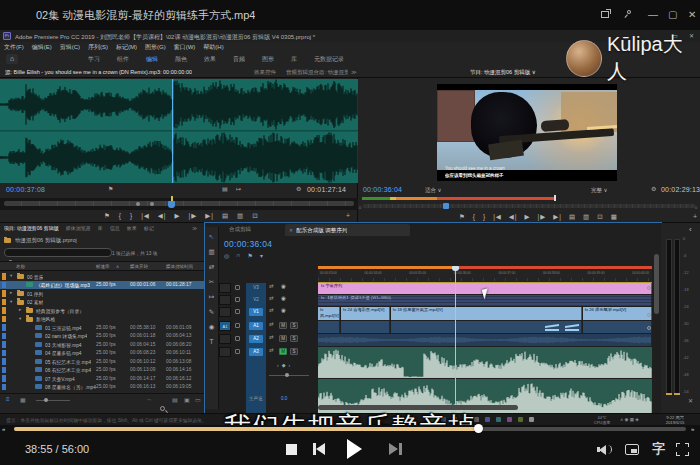 The height and width of the screenshot is (465, 700). I want to click on playhead-grip, so click(456, 268).